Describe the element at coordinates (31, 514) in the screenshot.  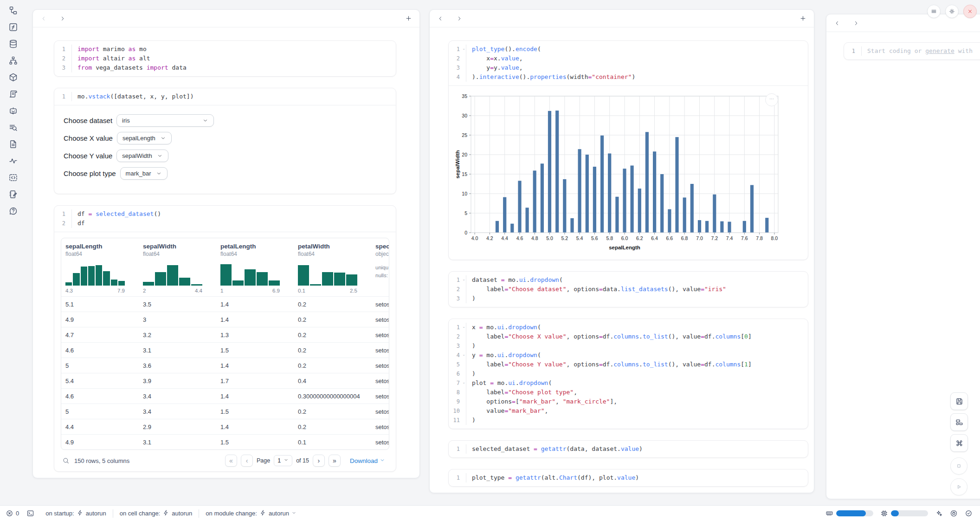
I see `terminal-button` at that location.